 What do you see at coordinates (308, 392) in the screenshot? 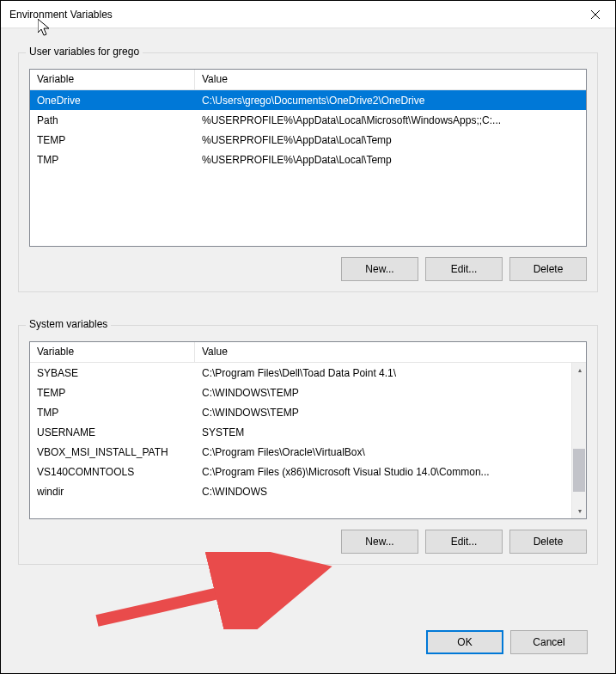
I see `table-row: TEMPC:\WINDOWS\TEMP` at bounding box center [308, 392].